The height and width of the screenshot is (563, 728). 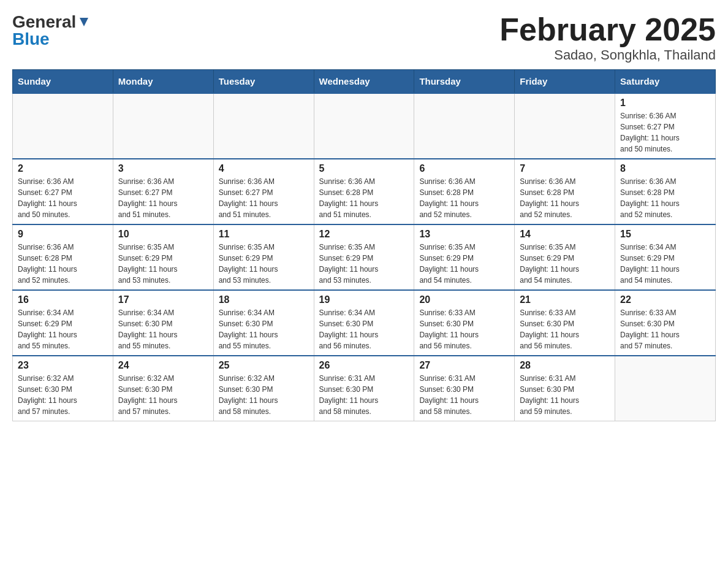 I want to click on week-row-4: 16Sunrise: 6:34 AMSunset: 6:29 PMDayligh…, so click(x=364, y=323).